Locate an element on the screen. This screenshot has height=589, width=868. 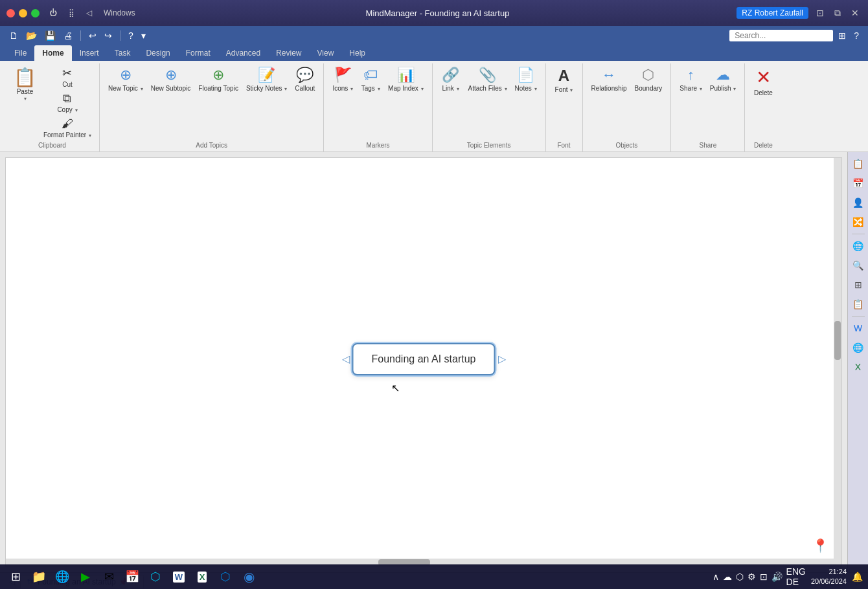
copy-button: ⧉ Copy ▾ is located at coordinates (67, 103).